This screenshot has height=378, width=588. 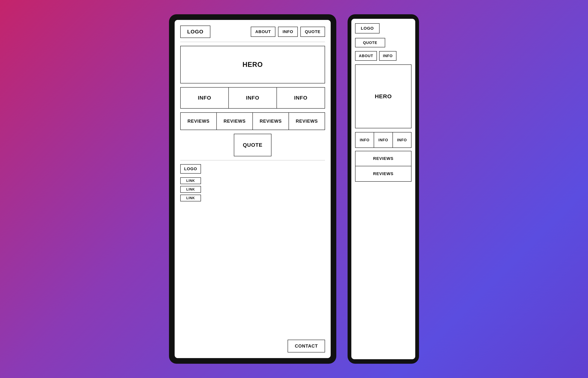 I want to click on phone-screen: LOGO QUOTE ABOUT INFO HERO INFO INFO INF…, so click(x=383, y=189).